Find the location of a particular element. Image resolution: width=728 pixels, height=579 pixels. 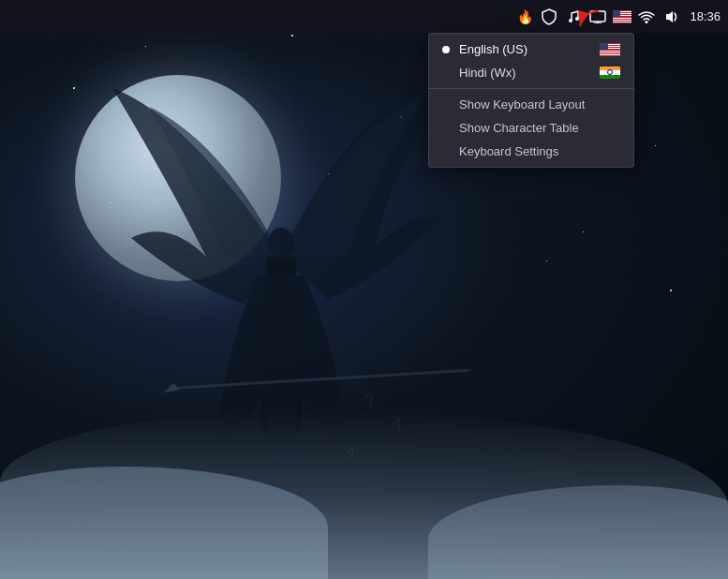

menu-item-keyboard-settings: Keyboard Settings is located at coordinates (531, 152).